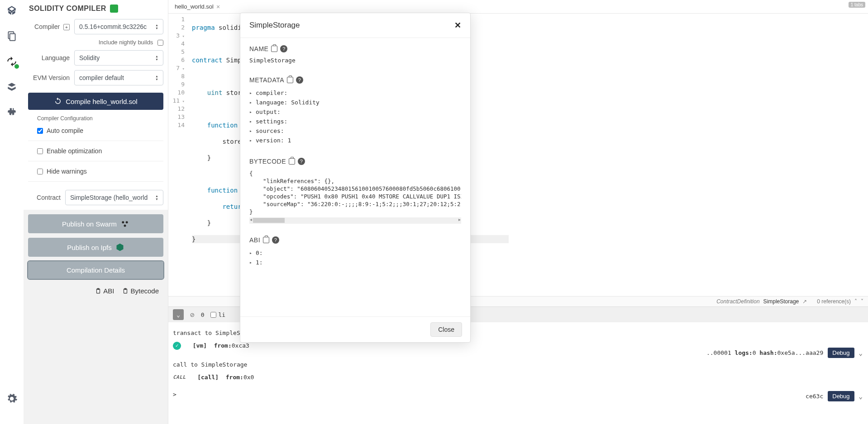 Image resolution: width=868 pixels, height=424 pixels. Describe the element at coordinates (203, 315) in the screenshot. I see `pending-count: 0` at that location.